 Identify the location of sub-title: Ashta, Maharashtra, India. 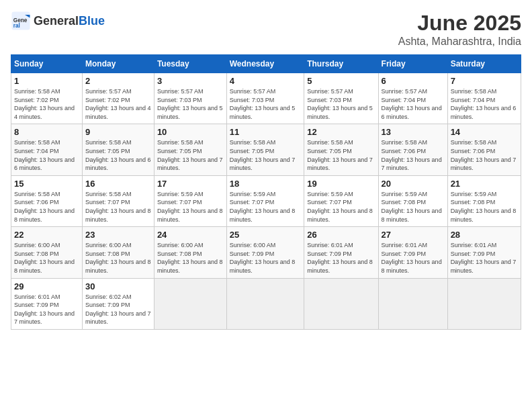
(459, 42).